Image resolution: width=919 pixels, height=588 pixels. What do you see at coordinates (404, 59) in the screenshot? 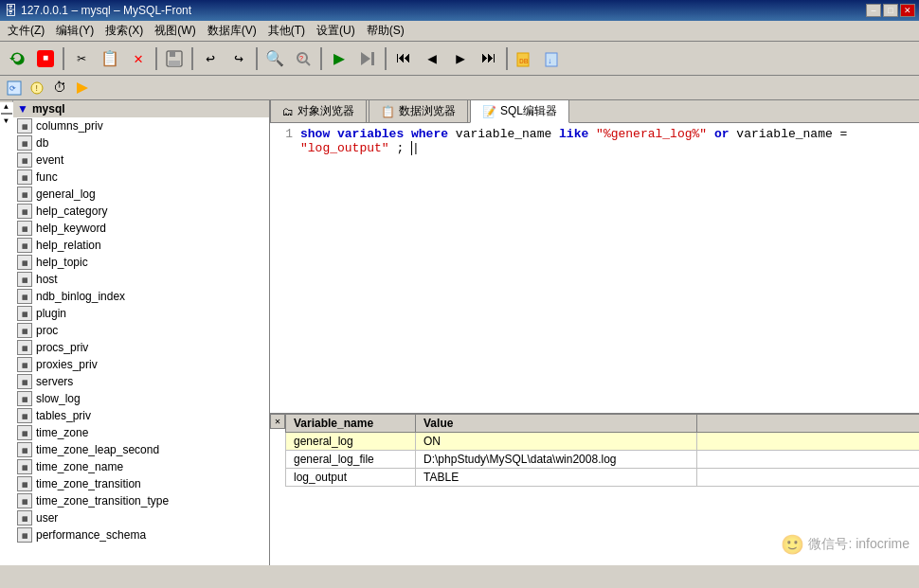
I see `first-button: ⏮` at bounding box center [404, 59].